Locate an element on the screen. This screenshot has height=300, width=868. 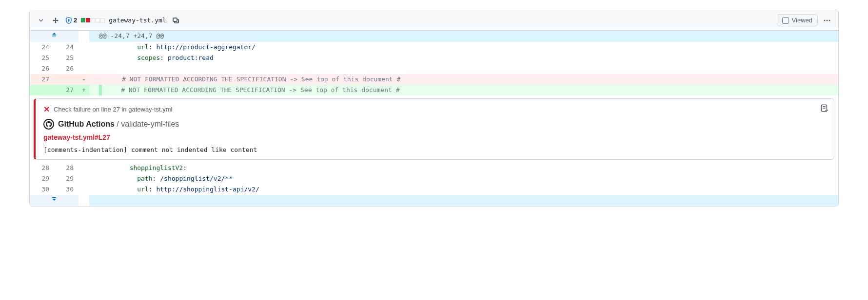
new-line-num is located at coordinates (66, 79).